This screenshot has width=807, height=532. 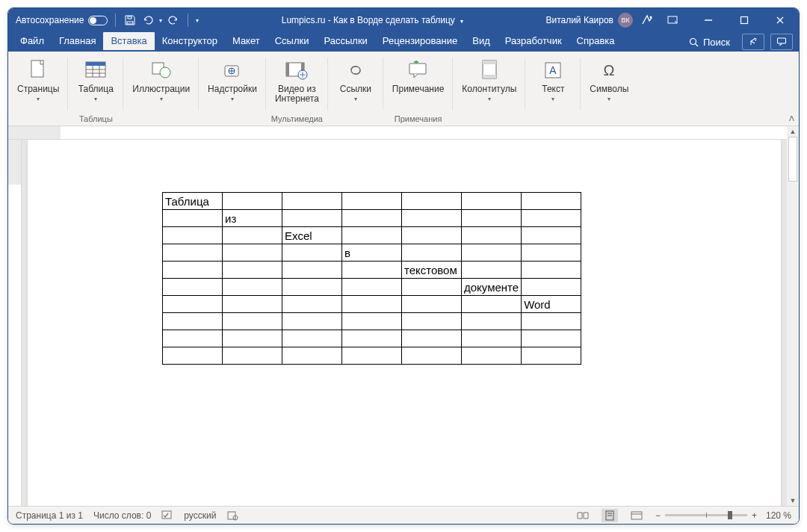 What do you see at coordinates (589, 20) in the screenshot?
I see `account-button: Виталий Каиров ВК` at bounding box center [589, 20].